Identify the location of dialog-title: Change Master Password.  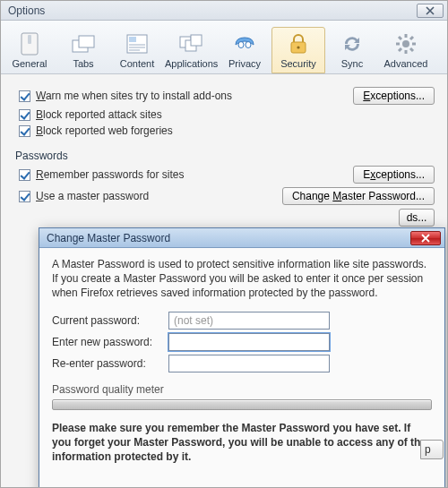
(108, 238).